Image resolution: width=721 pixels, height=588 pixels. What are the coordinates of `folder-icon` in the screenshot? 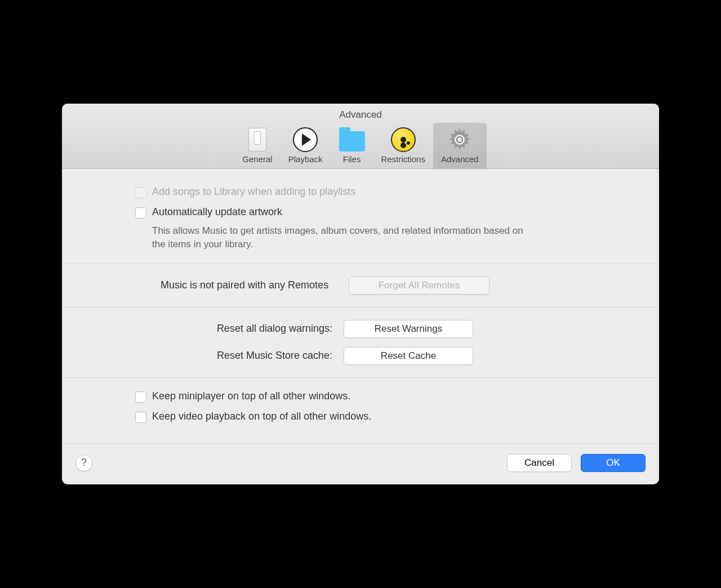 It's located at (352, 140).